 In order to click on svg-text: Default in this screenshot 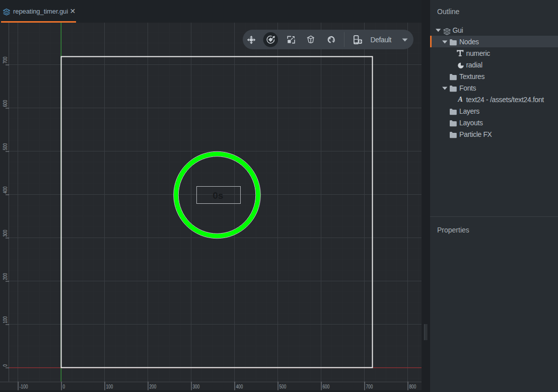, I will do `click(381, 40)`.